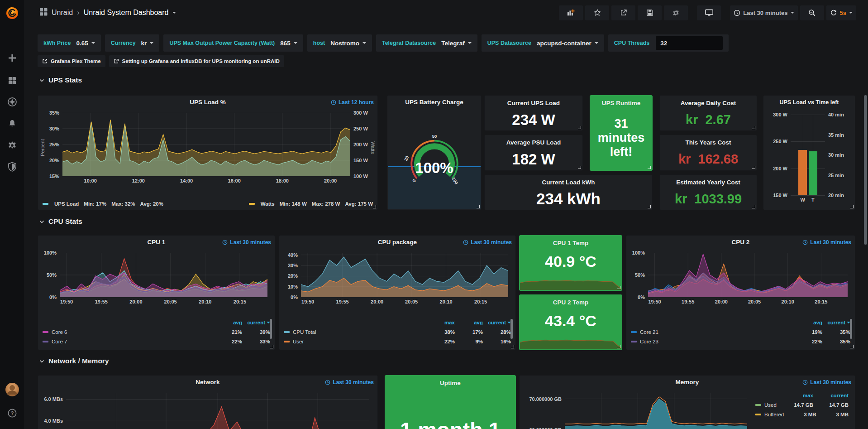 The image size is (868, 429). What do you see at coordinates (534, 159) in the screenshot?
I see `stat-value: 182 W` at bounding box center [534, 159].